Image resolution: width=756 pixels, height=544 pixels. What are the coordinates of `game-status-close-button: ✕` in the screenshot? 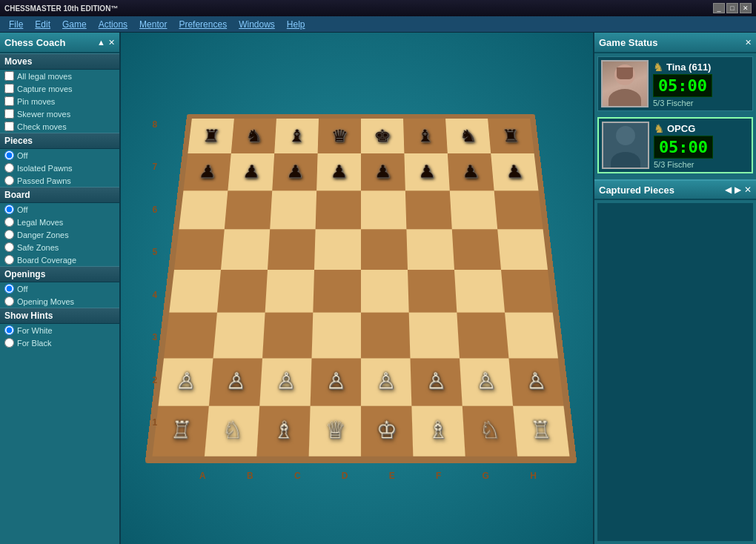 It's located at (749, 43).